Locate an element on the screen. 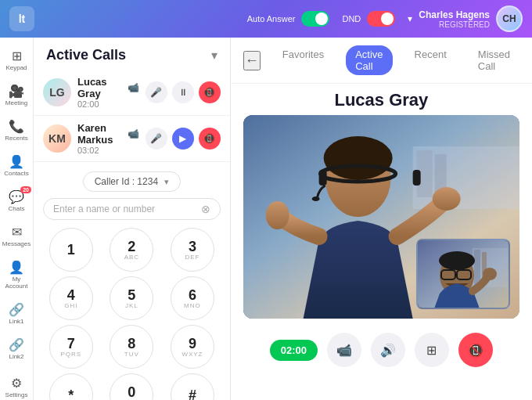  sidebar-label-chats: Chats is located at coordinates (17, 208).